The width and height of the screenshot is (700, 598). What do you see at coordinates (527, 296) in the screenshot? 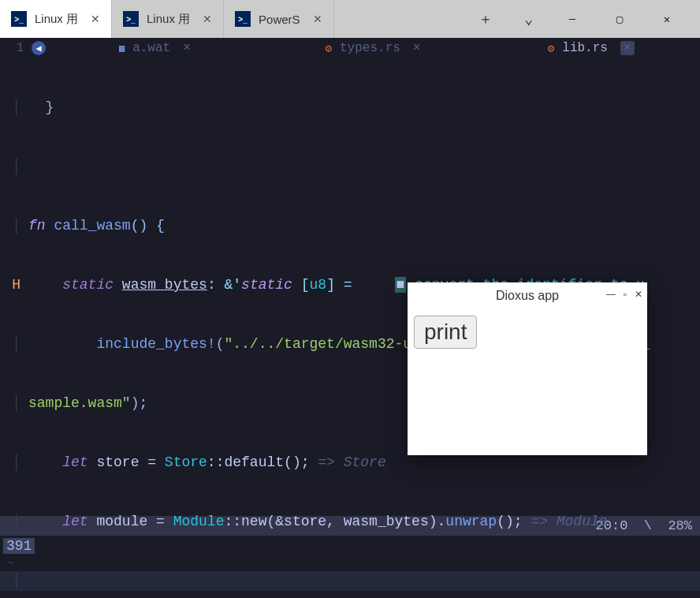
I see `popup-titlebar: Dioxus app — ▫ ✕` at bounding box center [527, 296].